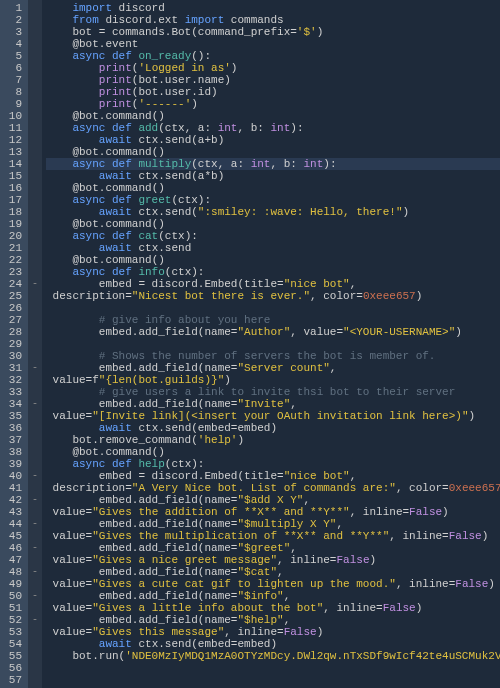 The image size is (500, 688). What do you see at coordinates (11, 584) in the screenshot?
I see `line-number: 49` at bounding box center [11, 584].